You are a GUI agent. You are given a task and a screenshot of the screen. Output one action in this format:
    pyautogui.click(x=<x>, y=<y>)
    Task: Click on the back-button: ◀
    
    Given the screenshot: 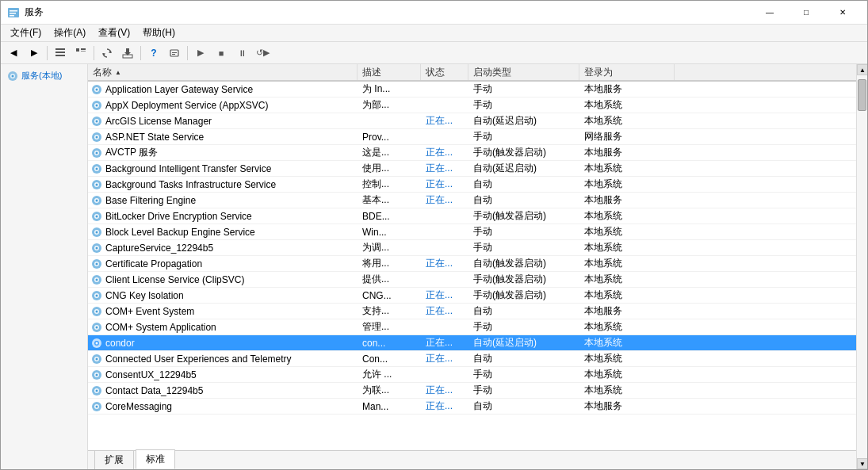 What is the action you would take?
    pyautogui.click(x=13, y=53)
    